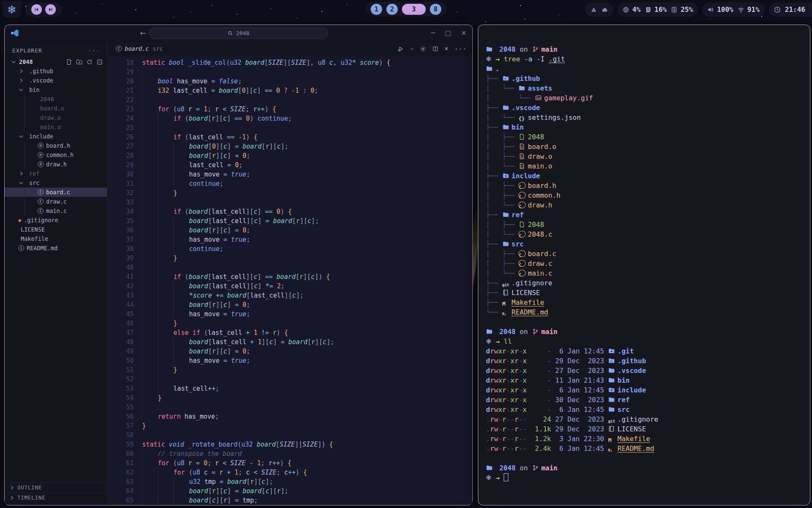 This screenshot has height=508, width=812. What do you see at coordinates (90, 62) in the screenshot?
I see `refresh-icon` at bounding box center [90, 62].